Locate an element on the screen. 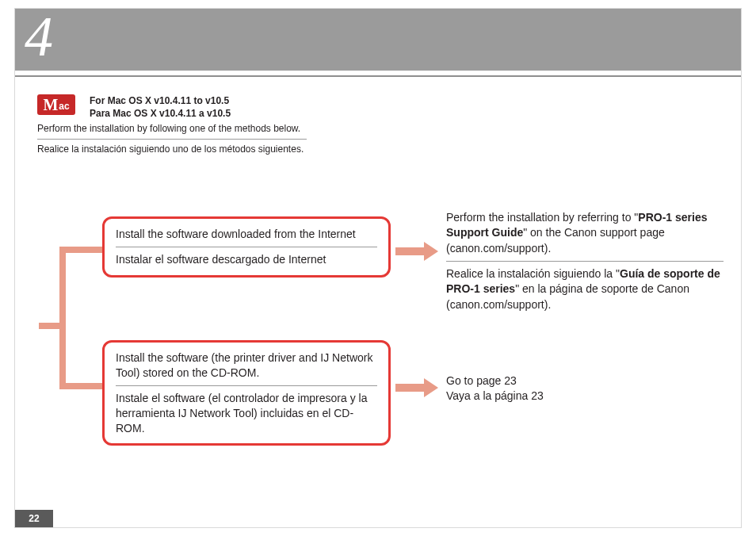 This screenshot has width=756, height=536. flow-stub is located at coordinates (49, 326).